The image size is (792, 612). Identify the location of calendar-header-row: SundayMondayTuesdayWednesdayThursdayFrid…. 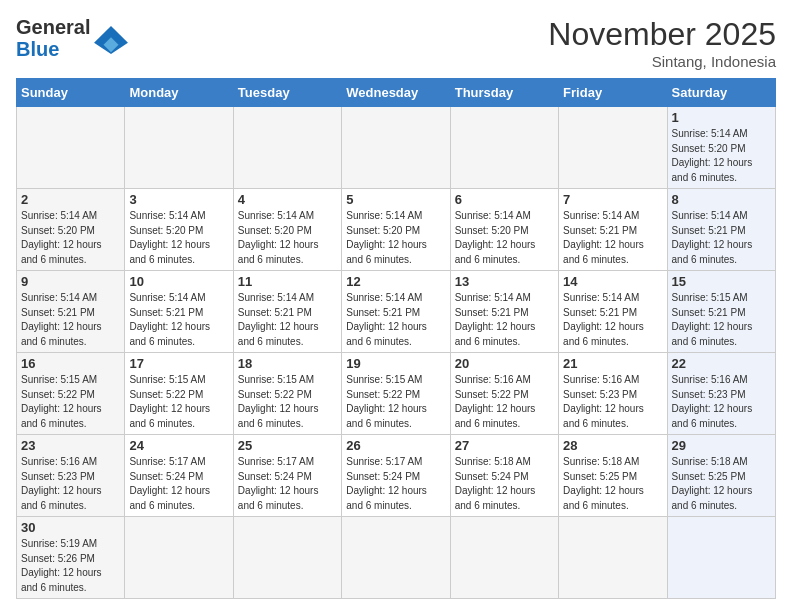
(396, 93).